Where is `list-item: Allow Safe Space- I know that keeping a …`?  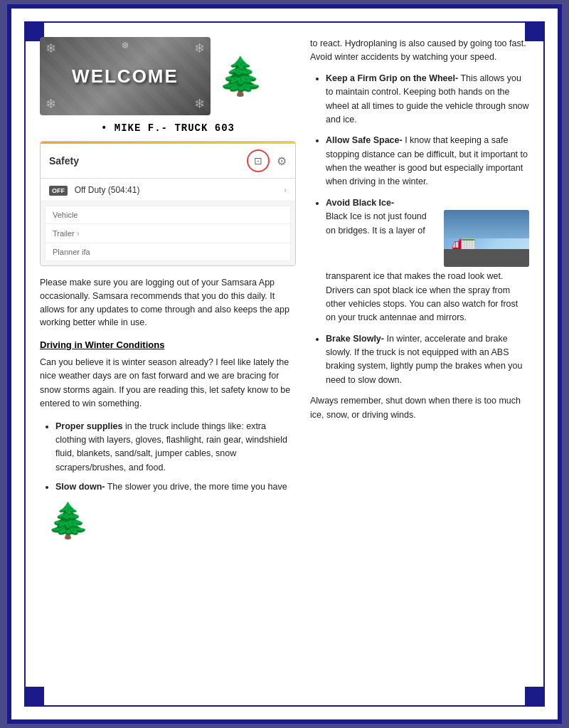
list-item: Allow Safe Space- I know that keeping a … is located at coordinates (427, 162).